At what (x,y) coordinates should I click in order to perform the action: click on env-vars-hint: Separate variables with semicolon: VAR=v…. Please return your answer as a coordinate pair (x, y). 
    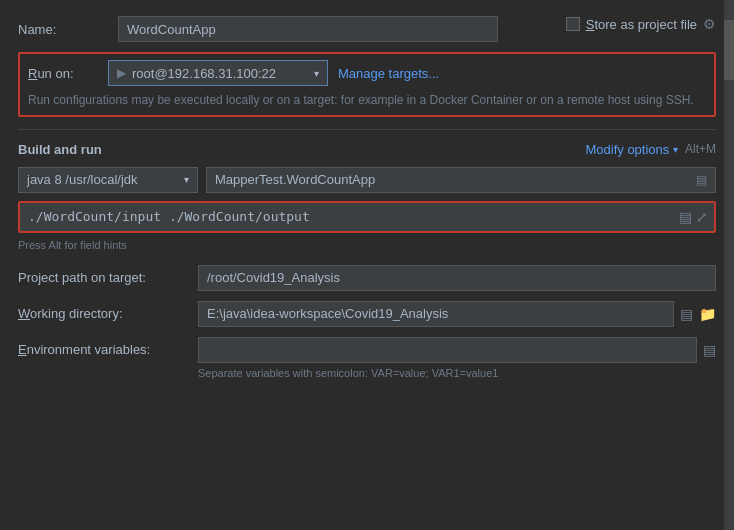
    Looking at the image, I should click on (367, 373).